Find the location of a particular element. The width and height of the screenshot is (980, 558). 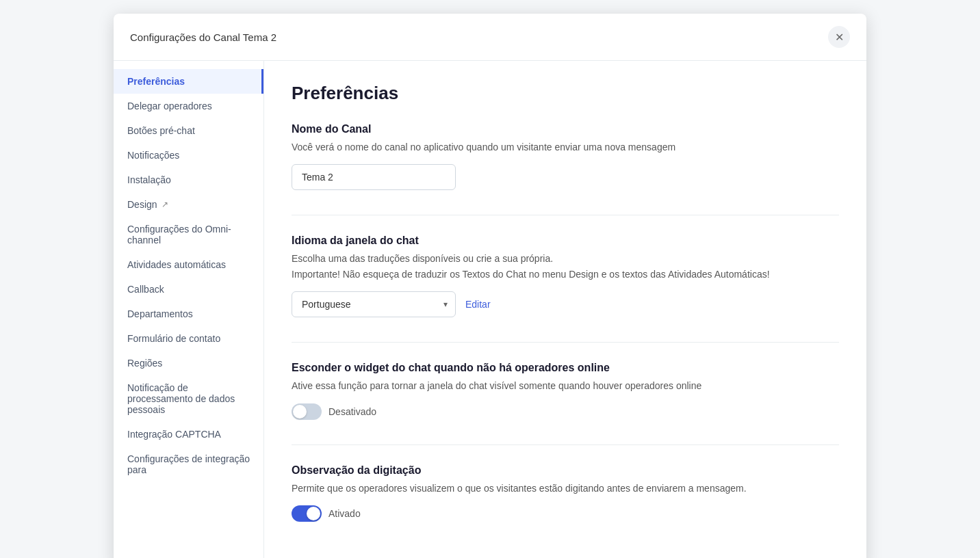

sidebar-item-delegar-operadores: Delegar operadores is located at coordinates (189, 106).